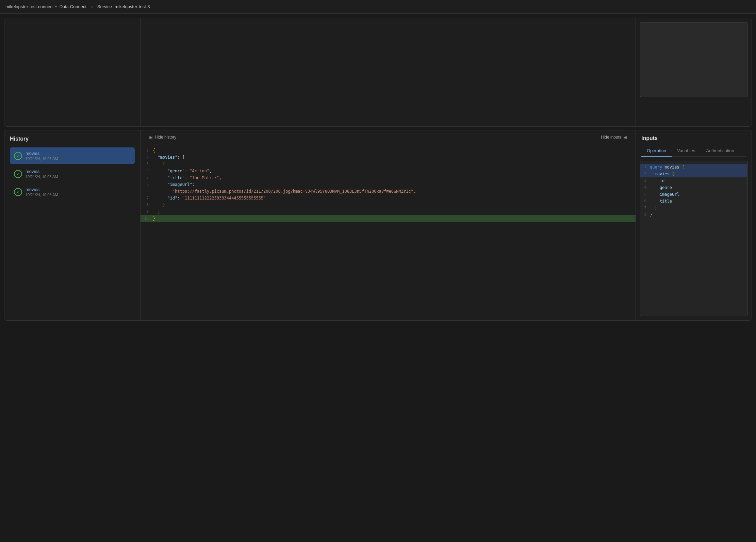  Describe the element at coordinates (694, 225) in the screenshot. I see `inputs-section: Inputs Operation Variables Authenticatio…` at that location.